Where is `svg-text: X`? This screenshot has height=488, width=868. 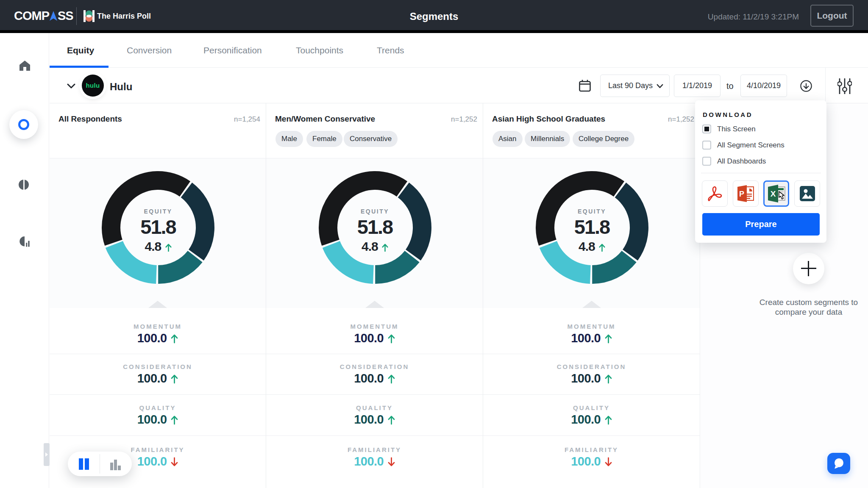
svg-text: X is located at coordinates (773, 194).